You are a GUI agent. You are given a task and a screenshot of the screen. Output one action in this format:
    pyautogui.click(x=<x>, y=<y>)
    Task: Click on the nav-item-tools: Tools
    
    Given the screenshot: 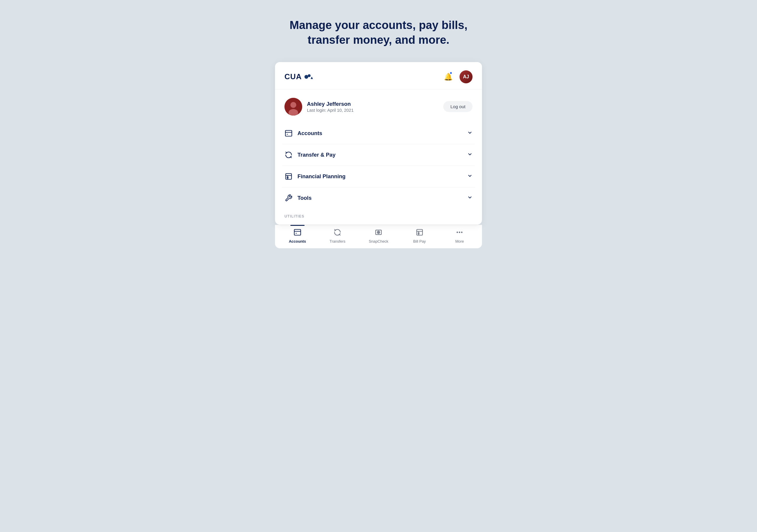 What is the action you would take?
    pyautogui.click(x=378, y=198)
    